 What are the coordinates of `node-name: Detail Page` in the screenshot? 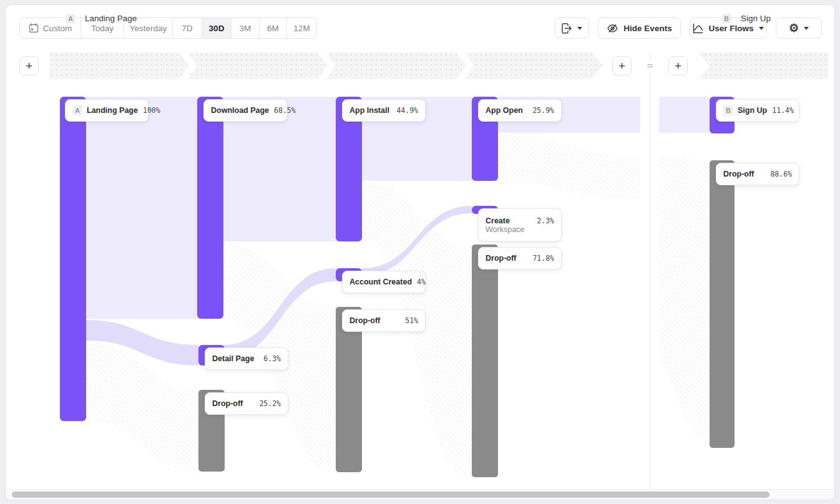 It's located at (233, 359).